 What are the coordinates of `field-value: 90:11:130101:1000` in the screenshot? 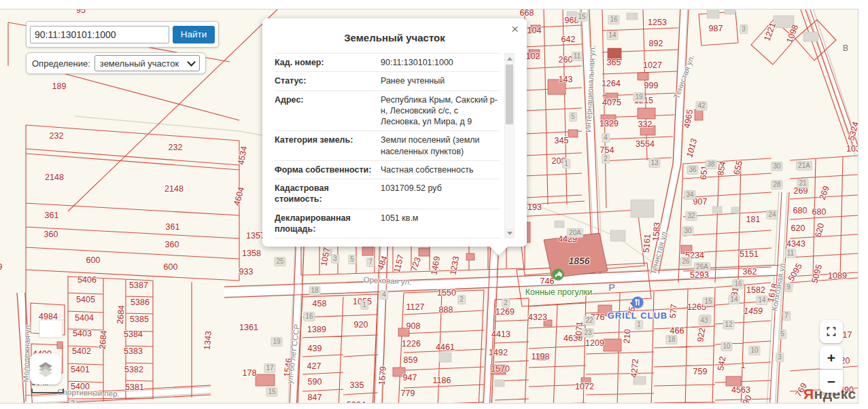 It's located at (440, 63).